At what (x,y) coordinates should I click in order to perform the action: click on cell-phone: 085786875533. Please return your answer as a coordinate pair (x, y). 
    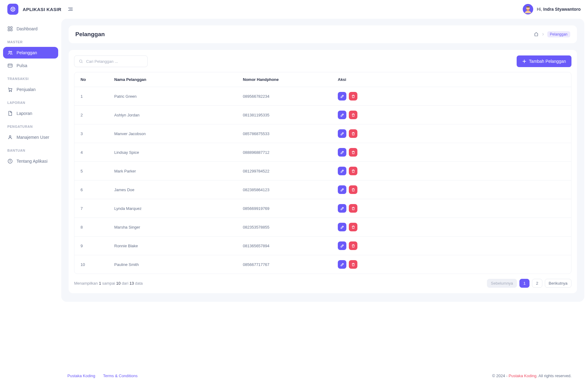
    Looking at the image, I should click on (284, 134).